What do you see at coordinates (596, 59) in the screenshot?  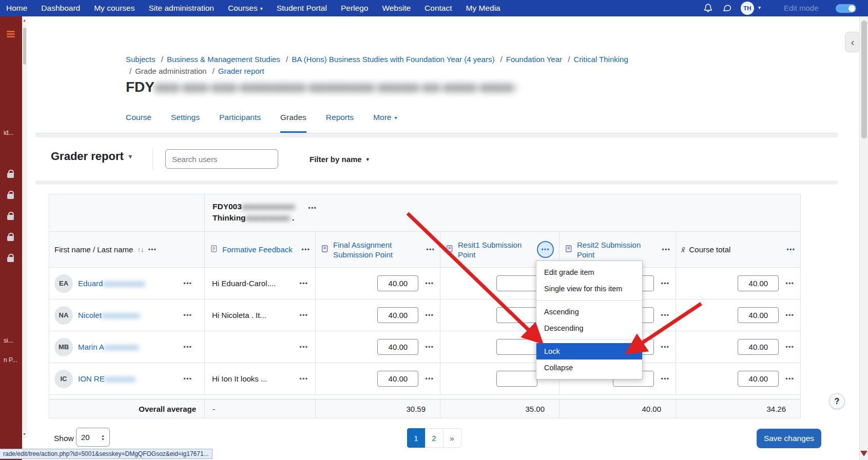 I see `breadcrumb-item: /Critical Thinking` at bounding box center [596, 59].